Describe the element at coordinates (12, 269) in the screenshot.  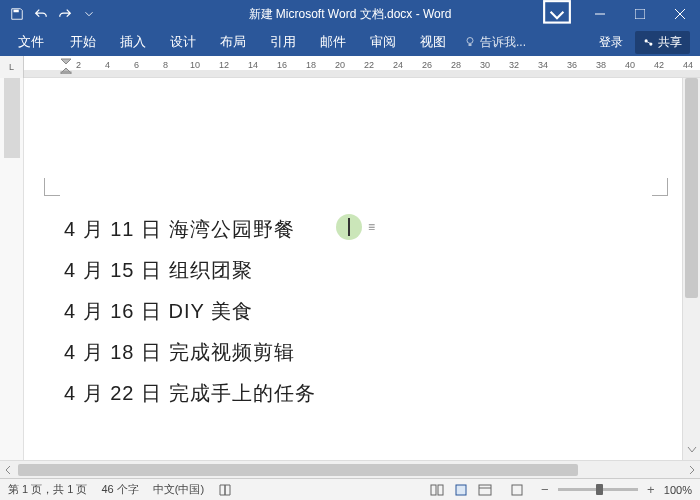
I see `vertical-ruler` at that location.